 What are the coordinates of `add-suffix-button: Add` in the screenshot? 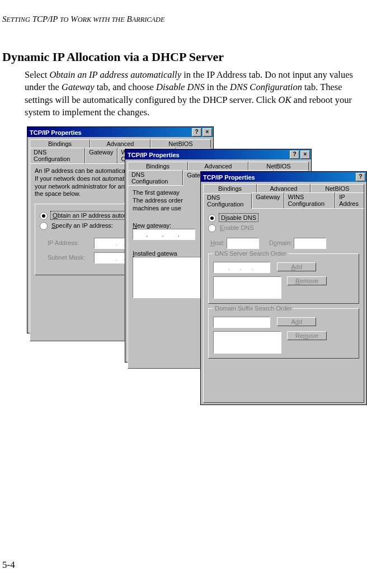 It's located at (297, 322).